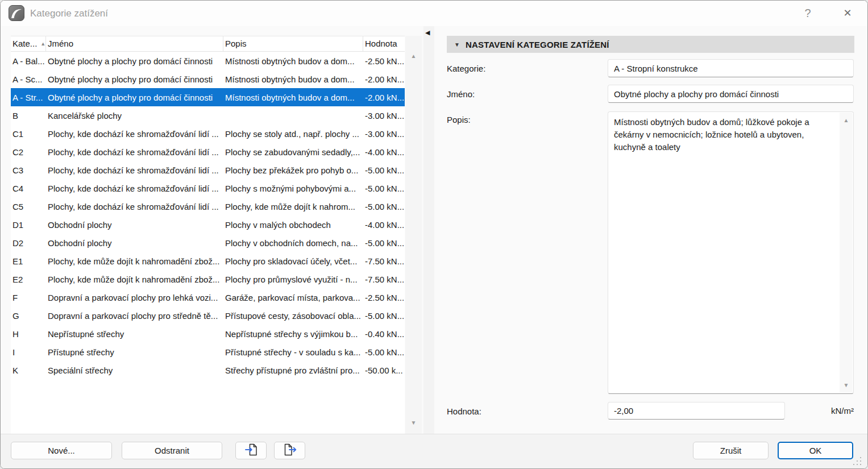  I want to click on new-button: Nové..., so click(61, 450).